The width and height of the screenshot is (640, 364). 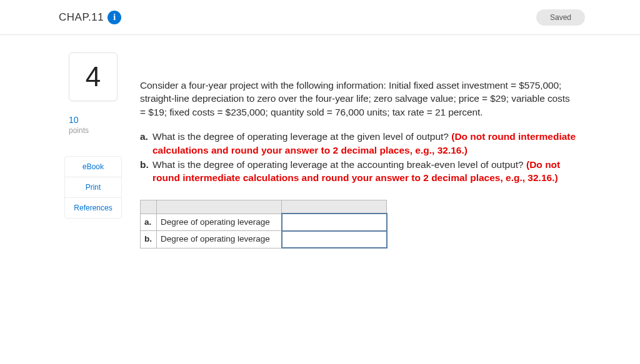 I want to click on answer-table: a. Degree of operating leverage b. Degre…, so click(x=264, y=225).